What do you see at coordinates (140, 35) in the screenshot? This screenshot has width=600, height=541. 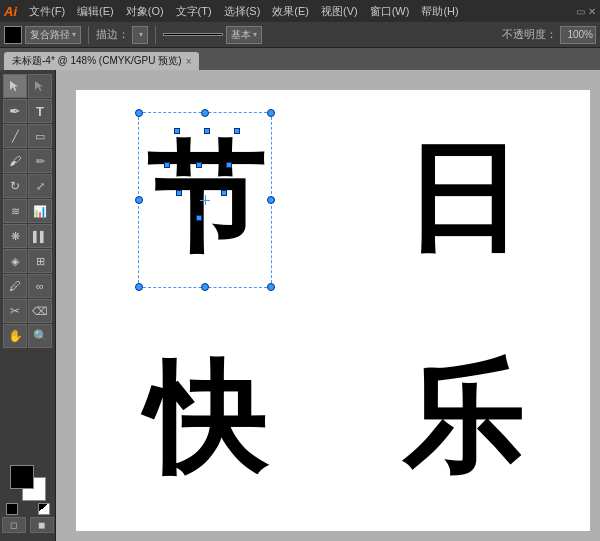 I see `stroke-dropdown: ▾` at bounding box center [140, 35].